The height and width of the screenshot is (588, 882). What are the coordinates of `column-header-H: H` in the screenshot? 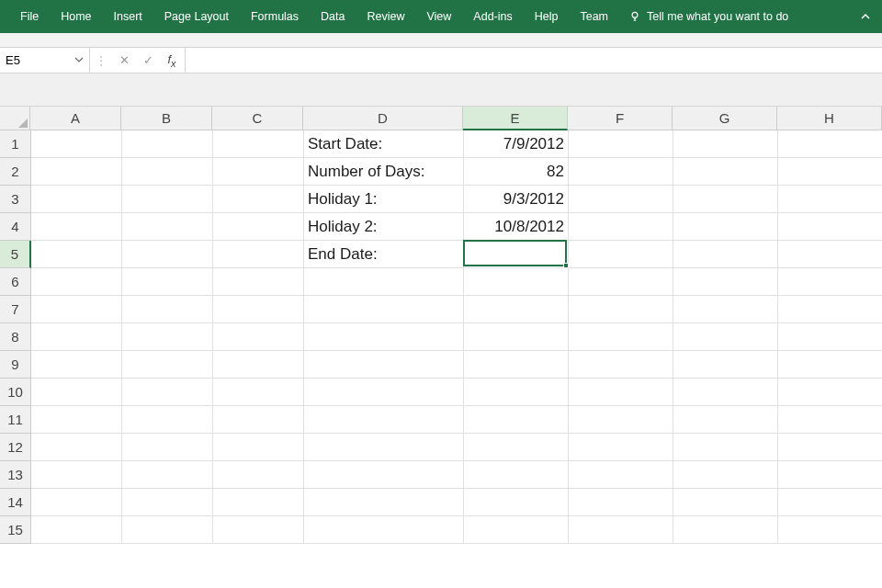 It's located at (830, 119).